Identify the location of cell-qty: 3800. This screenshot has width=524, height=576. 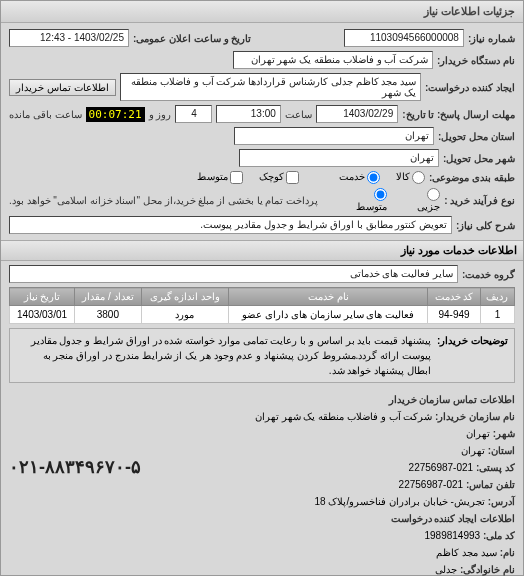
(108, 315).